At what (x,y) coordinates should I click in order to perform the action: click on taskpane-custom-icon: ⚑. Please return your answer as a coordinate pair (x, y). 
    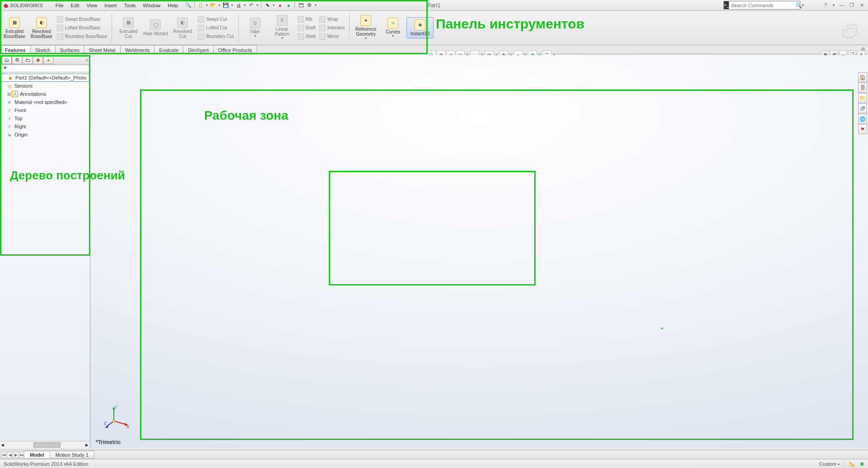
    Looking at the image, I should click on (863, 129).